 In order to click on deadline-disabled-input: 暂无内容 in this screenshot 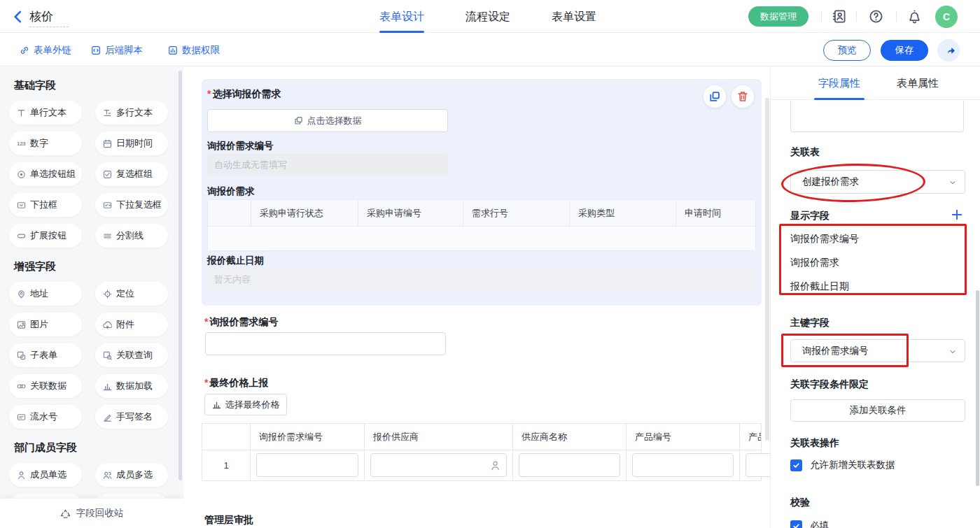, I will do `click(482, 280)`.